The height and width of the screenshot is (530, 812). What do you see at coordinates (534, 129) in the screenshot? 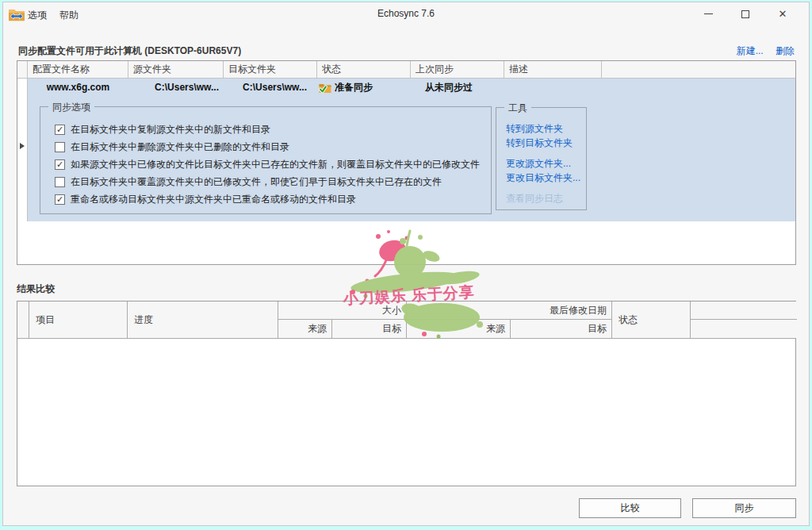
I see `go-to-source-folder-link: 转到源文件夹` at bounding box center [534, 129].